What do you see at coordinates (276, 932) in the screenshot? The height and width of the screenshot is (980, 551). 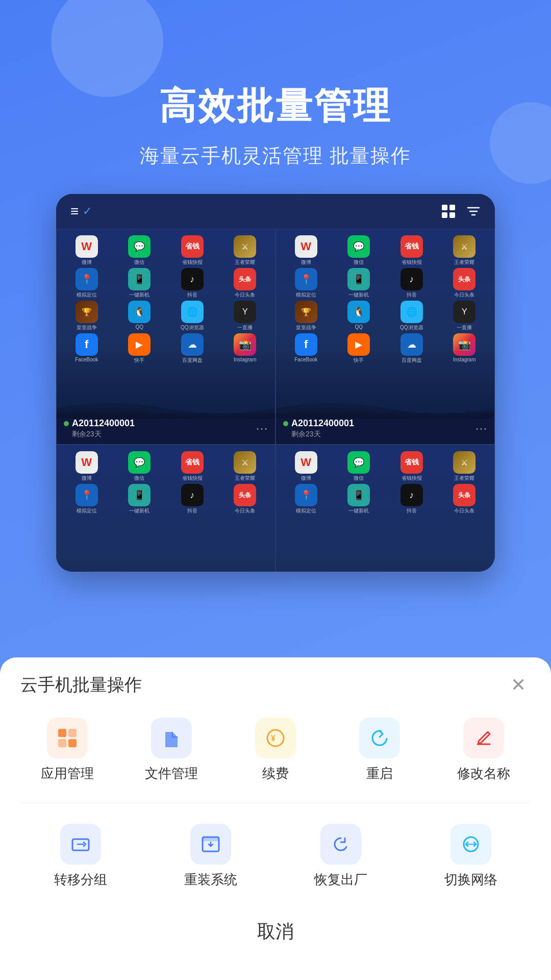 I see `cancel-button: 取消` at bounding box center [276, 932].